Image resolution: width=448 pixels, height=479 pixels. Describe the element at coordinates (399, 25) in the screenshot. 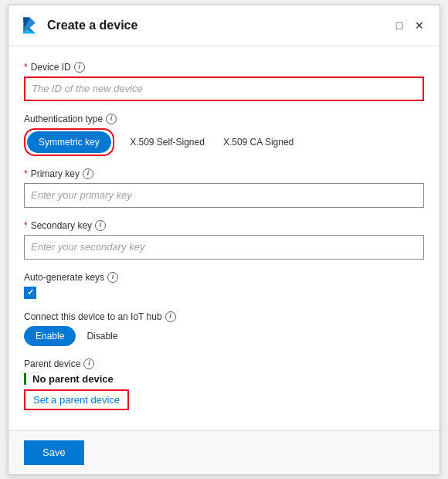

I see `minimize-button: □` at that location.